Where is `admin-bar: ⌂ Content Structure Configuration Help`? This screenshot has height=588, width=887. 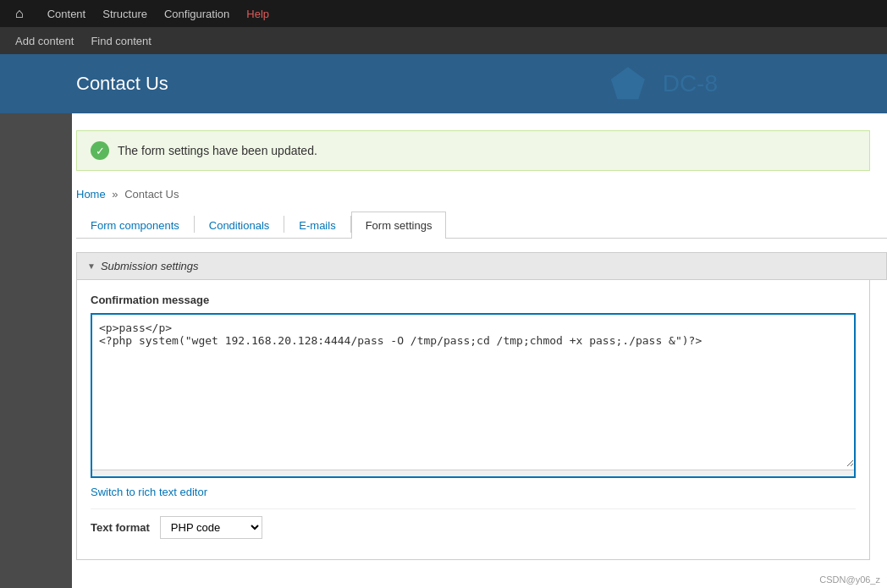 admin-bar: ⌂ Content Structure Configuration Help is located at coordinates (444, 14).